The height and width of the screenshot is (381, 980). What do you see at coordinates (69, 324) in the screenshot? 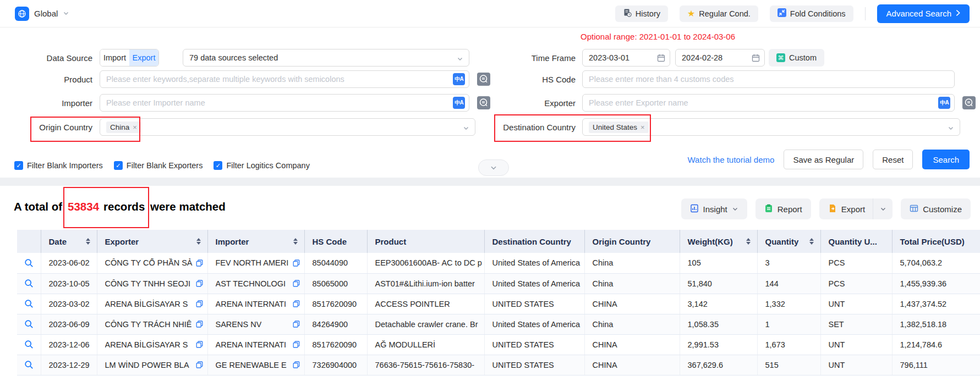
I see `cell-date: 2023-06-09` at bounding box center [69, 324].